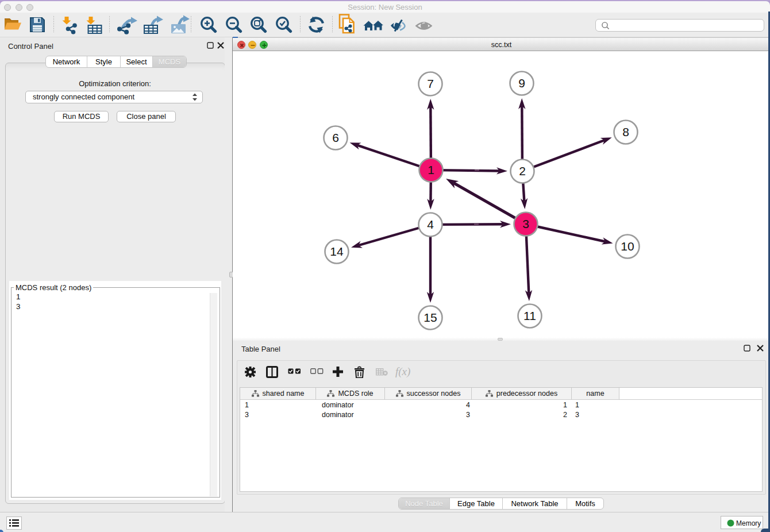 The image size is (770, 532). I want to click on svg-text: 15, so click(430, 317).